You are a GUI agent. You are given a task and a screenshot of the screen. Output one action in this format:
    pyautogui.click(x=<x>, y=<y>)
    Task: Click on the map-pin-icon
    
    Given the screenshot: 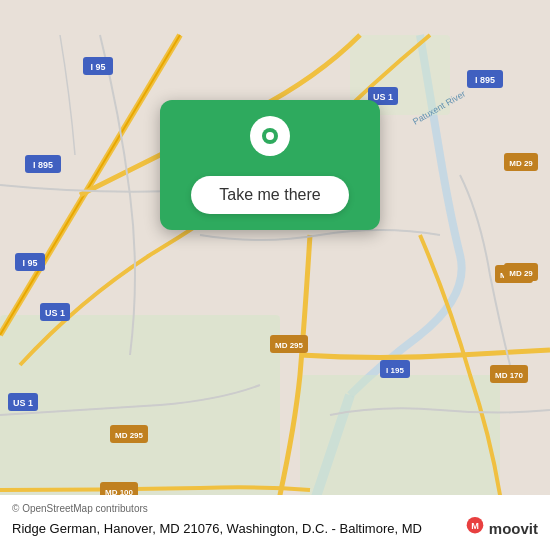 What is the action you would take?
    pyautogui.click(x=270, y=142)
    